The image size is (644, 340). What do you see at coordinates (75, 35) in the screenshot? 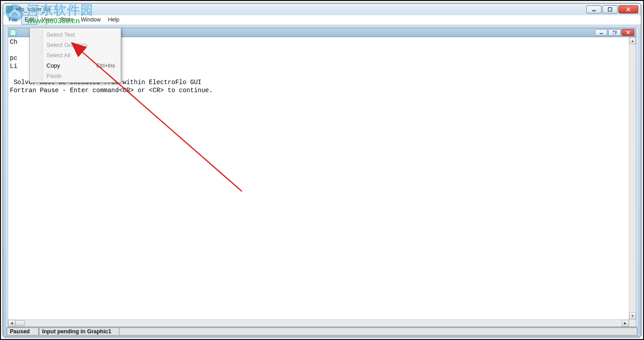
I see `menu-select-text: Select Text` at bounding box center [75, 35].